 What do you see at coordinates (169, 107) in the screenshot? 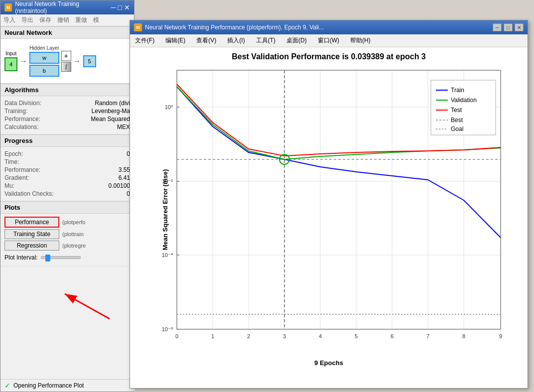
I see `svg-text: 10⁰` at bounding box center [169, 107].